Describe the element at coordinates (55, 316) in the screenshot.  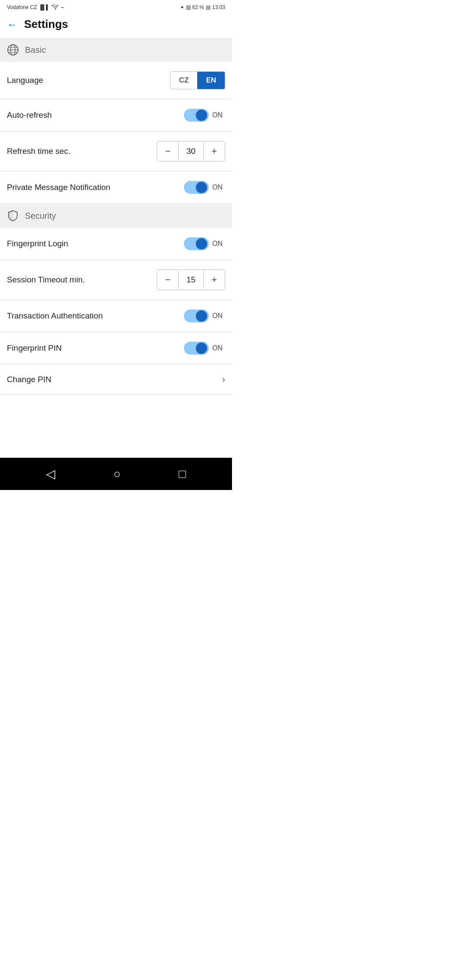
I see `transaction-auth-label: Transaction Authentication` at that location.